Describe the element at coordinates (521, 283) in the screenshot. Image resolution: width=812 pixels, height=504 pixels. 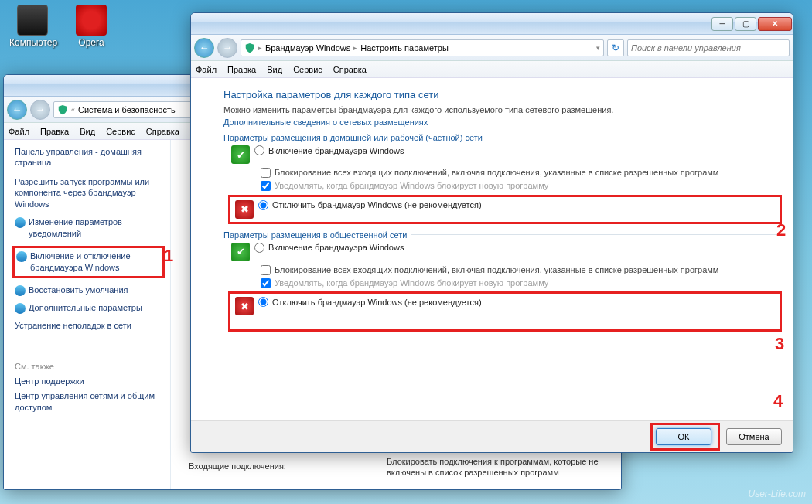
I see `checkbox-notify-public: Уведомлять, когда брандмауэр Windows бло…` at that location.